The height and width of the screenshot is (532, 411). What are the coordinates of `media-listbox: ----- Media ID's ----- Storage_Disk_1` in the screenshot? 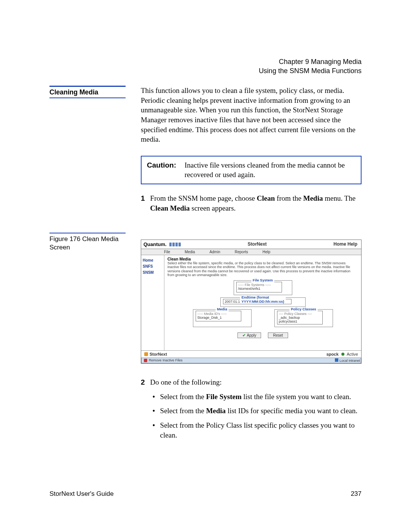 It's located at (218, 316).